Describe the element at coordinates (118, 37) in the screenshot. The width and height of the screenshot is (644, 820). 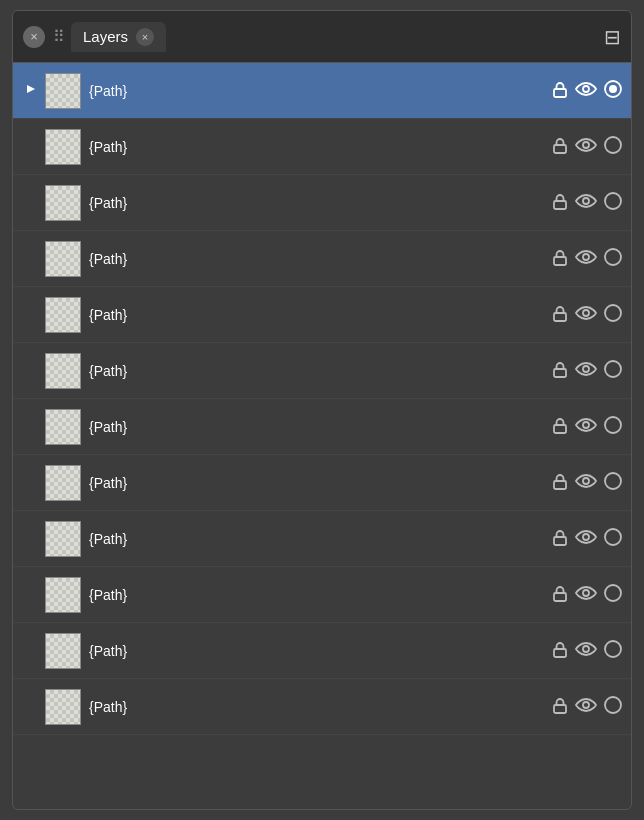
I see `tab-layers: Layers ×` at that location.